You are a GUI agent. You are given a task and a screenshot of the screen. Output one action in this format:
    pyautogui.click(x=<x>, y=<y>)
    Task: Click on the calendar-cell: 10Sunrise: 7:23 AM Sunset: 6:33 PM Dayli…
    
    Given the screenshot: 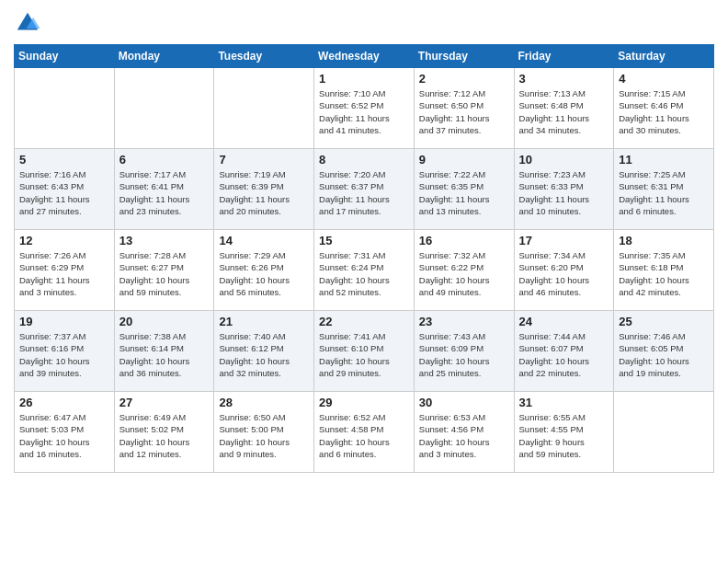 What is the action you would take?
    pyautogui.click(x=564, y=190)
    